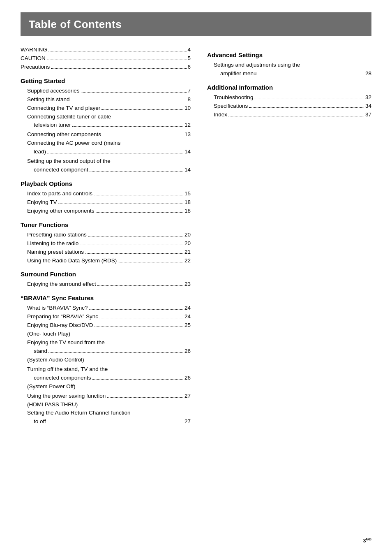 This screenshot has width=392, height=556. Describe the element at coordinates (106, 148) in the screenshot. I see `toc-entry: Connecting the AC power cord (mains lead…` at that location.